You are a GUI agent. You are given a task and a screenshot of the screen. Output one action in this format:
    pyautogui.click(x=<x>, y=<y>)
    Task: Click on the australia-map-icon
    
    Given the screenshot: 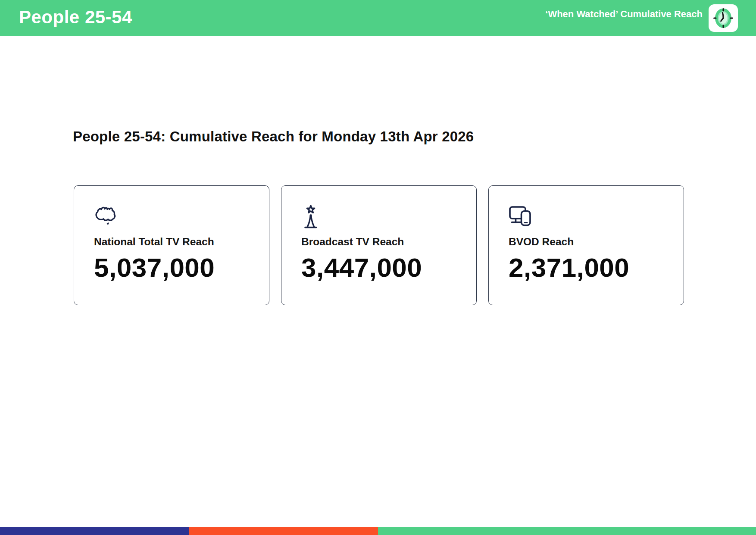 What is the action you would take?
    pyautogui.click(x=175, y=217)
    